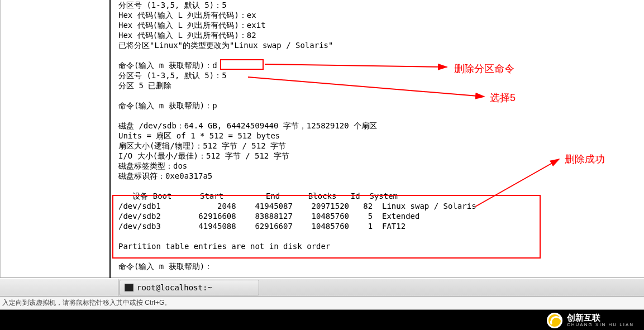  I want to click on vm-hint-bar: 入定向到该虚拟机，请将鼠标指针移入其中或按 Ctrl+G。, so click(322, 303).